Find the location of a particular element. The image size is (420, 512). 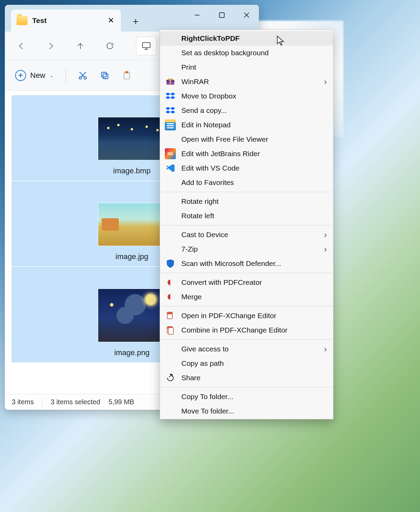

context-menu-item: Edit with VS Code is located at coordinates (247, 168).